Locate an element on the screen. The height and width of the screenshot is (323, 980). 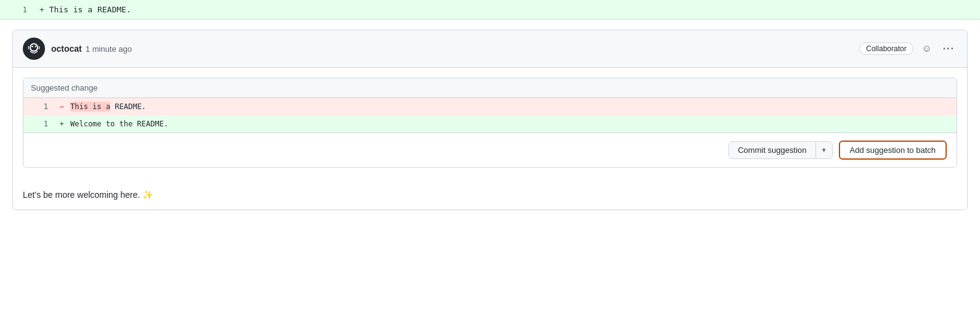
diff-plus-sign: + is located at coordinates (42, 10).